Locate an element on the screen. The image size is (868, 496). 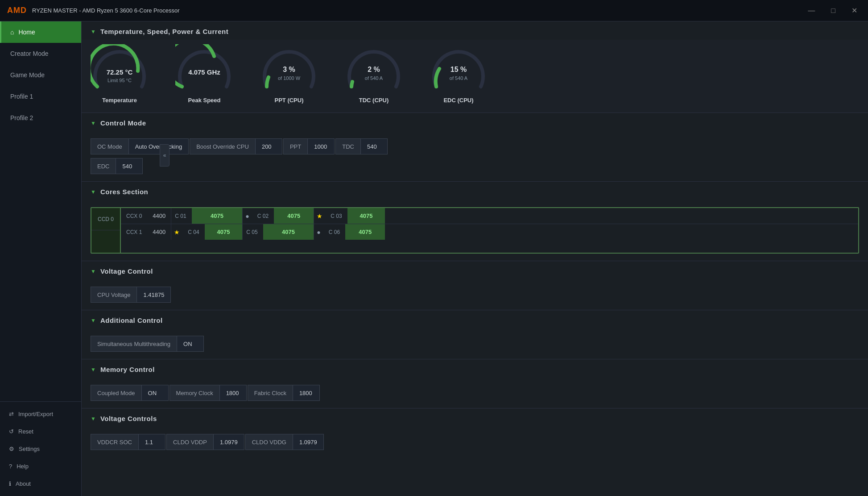
oc-mode-label: OC Mode is located at coordinates (110, 146).